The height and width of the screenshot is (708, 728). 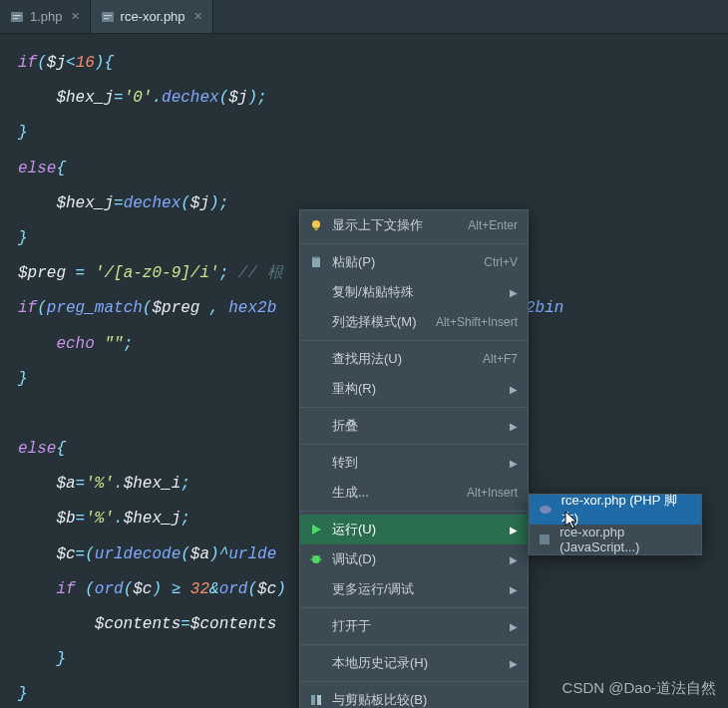 I want to click on menu-item: 更多运行/调试▶, so click(x=414, y=589).